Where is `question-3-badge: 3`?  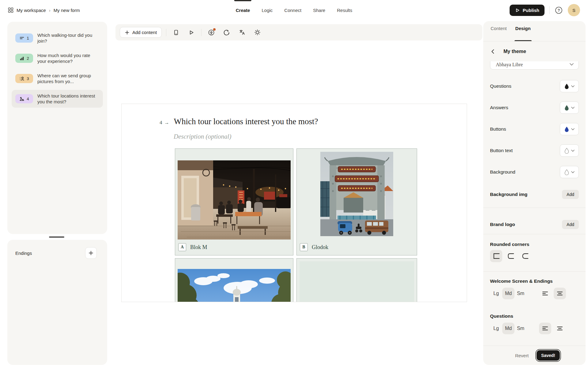 question-3-badge: 3 is located at coordinates (24, 79).